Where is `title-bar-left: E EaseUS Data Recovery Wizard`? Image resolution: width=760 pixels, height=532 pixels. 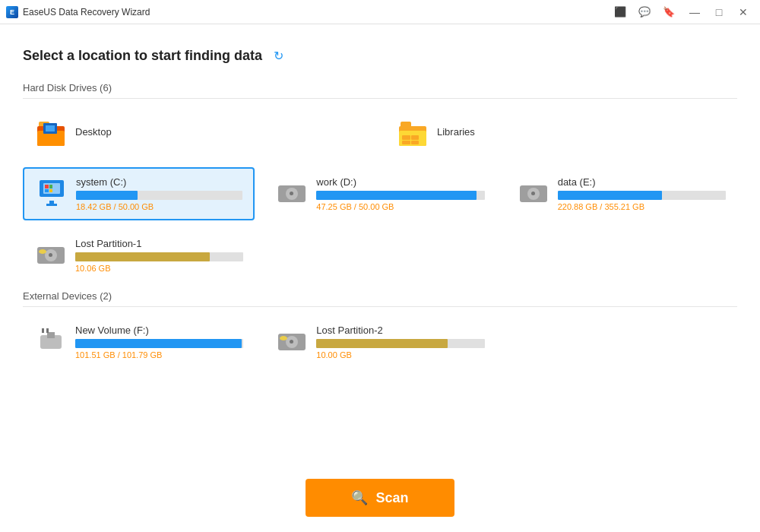 title-bar-left: E EaseUS Data Recovery Wizard is located at coordinates (78, 12).